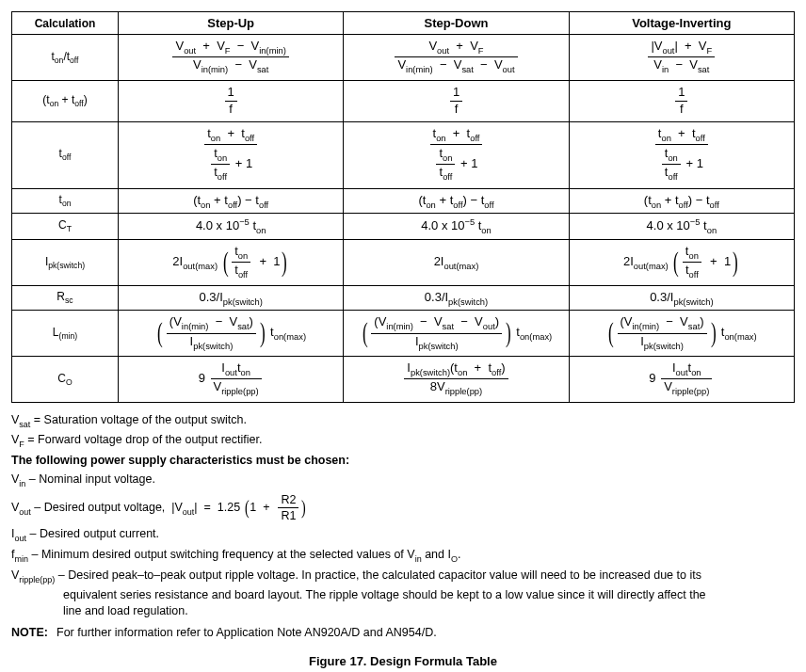 This screenshot has width=806, height=672. Describe the element at coordinates (682, 227) in the screenshot. I see `cell-voltage-inverting: 4.0 x 10−5 ton` at that location.